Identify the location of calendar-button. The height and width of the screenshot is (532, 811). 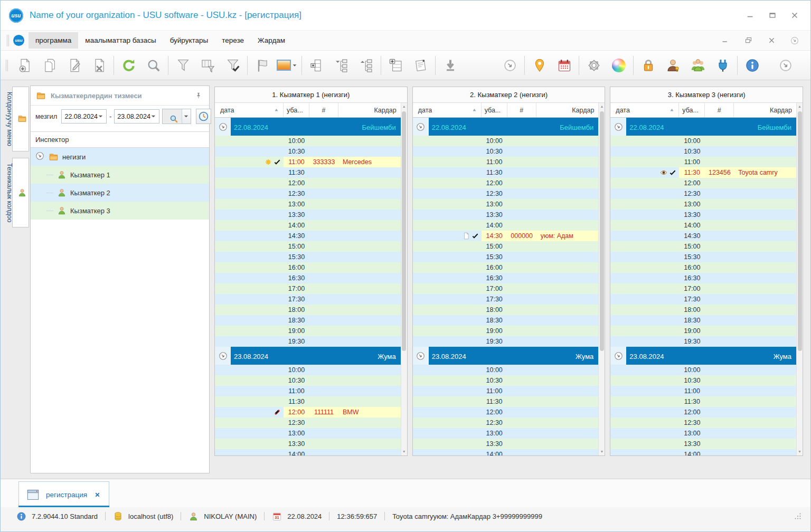
(564, 65).